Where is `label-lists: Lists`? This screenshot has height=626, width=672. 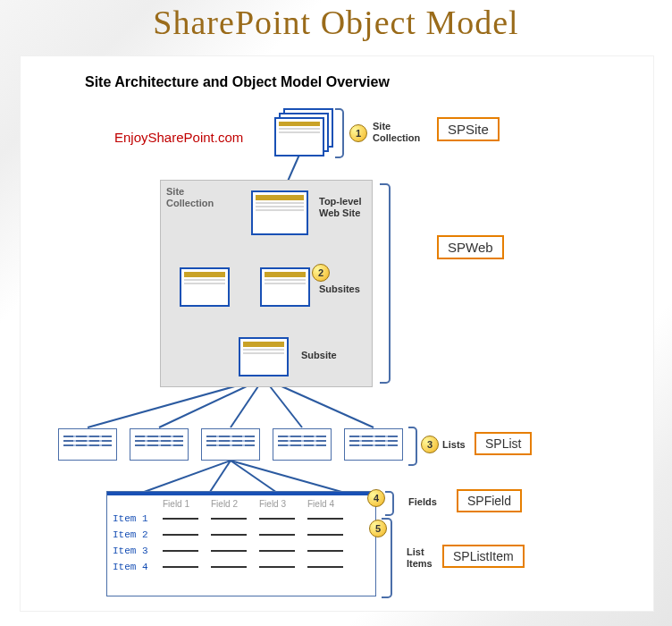 label-lists: Lists is located at coordinates (454, 445).